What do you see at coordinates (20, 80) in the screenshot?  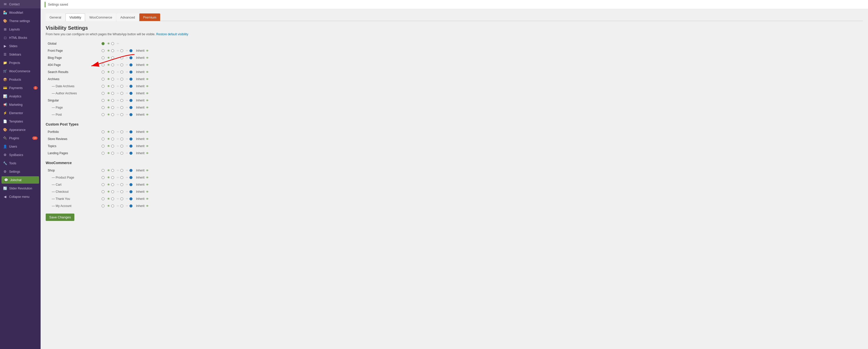 I see `sidebar-item-products: 📦 Products` at bounding box center [20, 80].